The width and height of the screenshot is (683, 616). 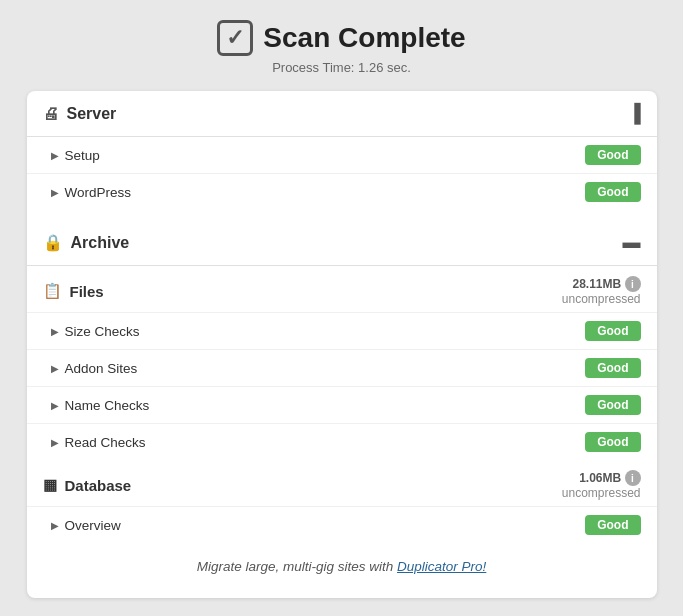 What do you see at coordinates (342, 525) in the screenshot?
I see `table-row: ▶ Overview Good` at bounding box center [342, 525].